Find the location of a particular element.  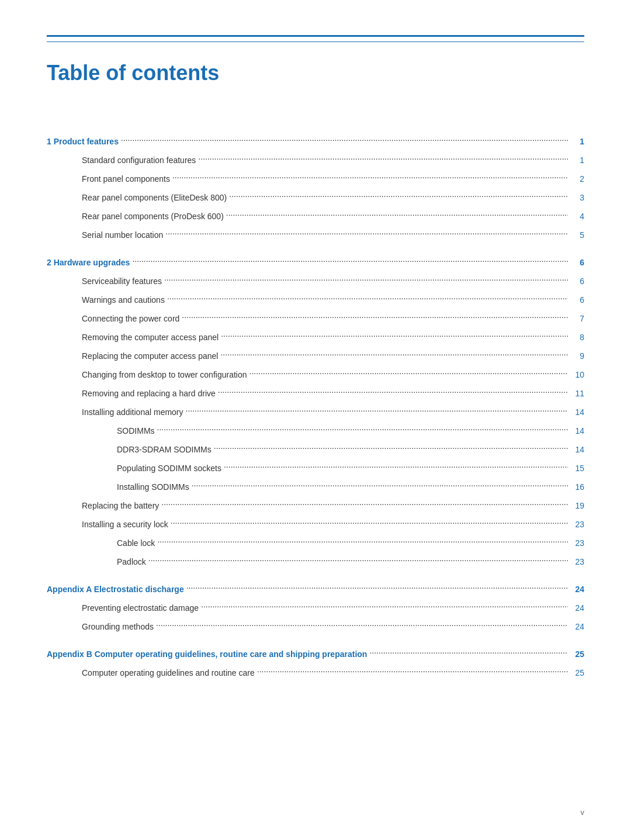

toc-entry-label: Replacing the computer access panel is located at coordinates (150, 357).